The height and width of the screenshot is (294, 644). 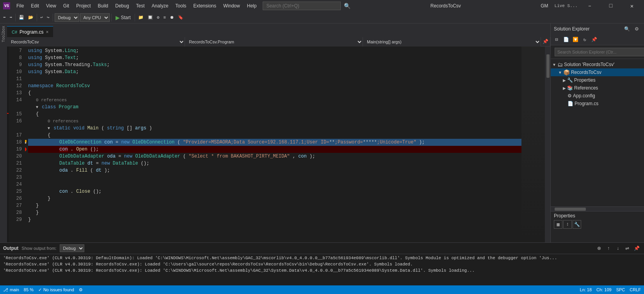 I want to click on tab-close-btn: ×, so click(x=47, y=32).